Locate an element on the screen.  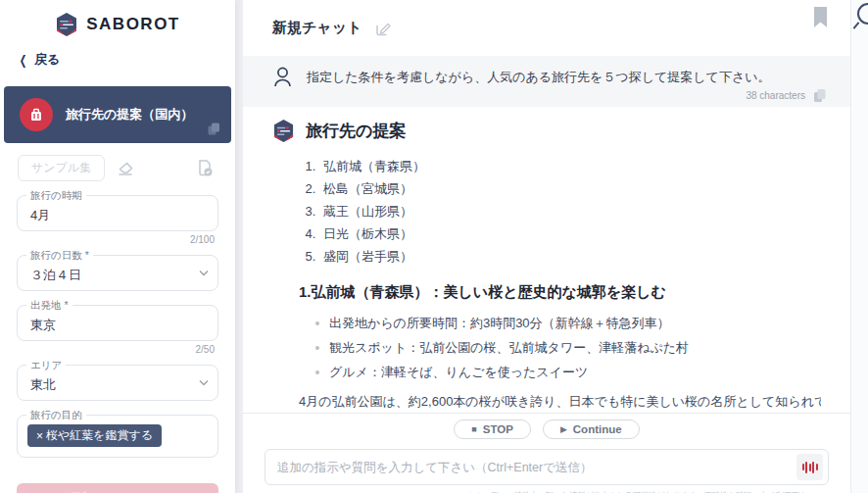
message-meta: 38 characters is located at coordinates (786, 96).